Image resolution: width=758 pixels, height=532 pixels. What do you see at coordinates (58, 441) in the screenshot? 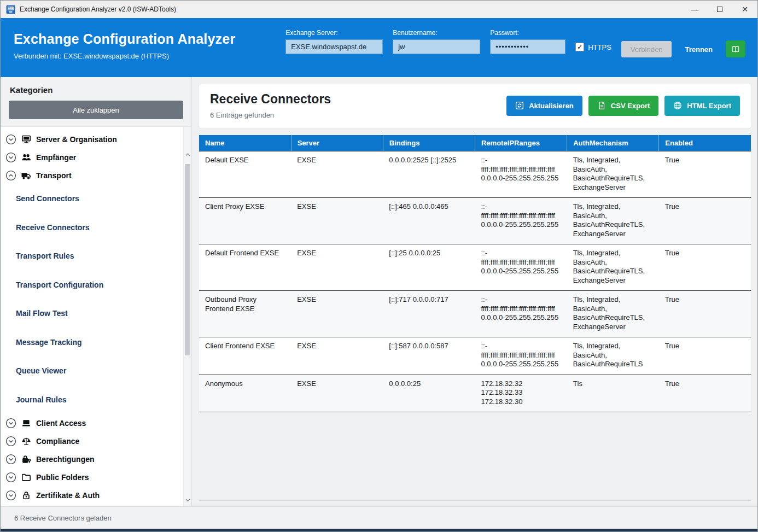
I see `sidebar-item-label: Compliance` at bounding box center [58, 441].